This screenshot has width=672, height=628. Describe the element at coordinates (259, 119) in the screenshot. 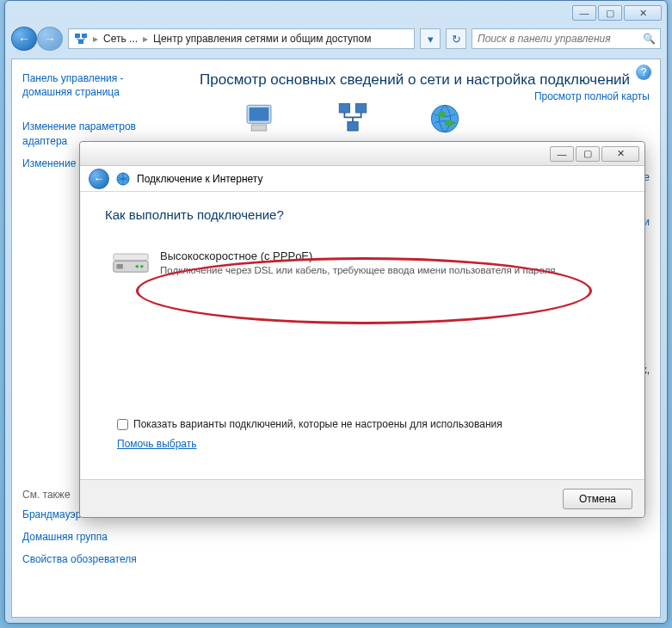

I see `computer-icon` at that location.